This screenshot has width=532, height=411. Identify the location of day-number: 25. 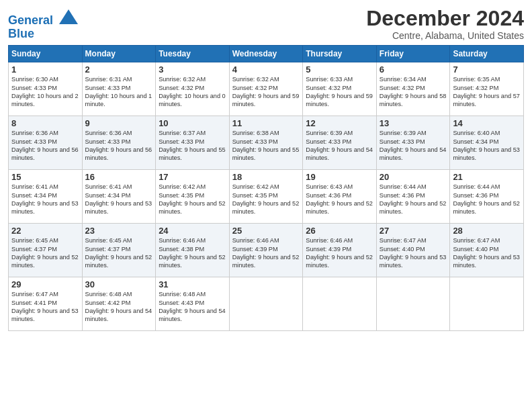
(266, 231).